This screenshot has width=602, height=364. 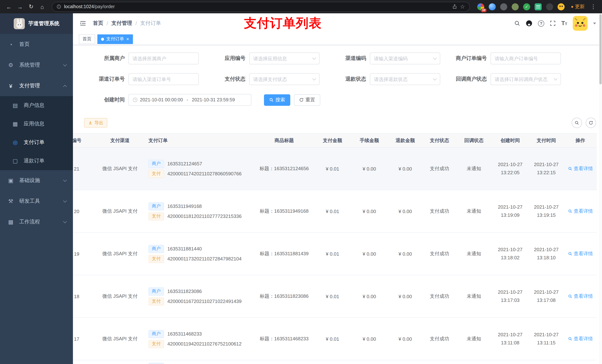 What do you see at coordinates (335, 254) in the screenshot?
I see `table-row: 19 微信 JSAPI 支付 商户1635311881440 支付4200001…` at bounding box center [335, 254].